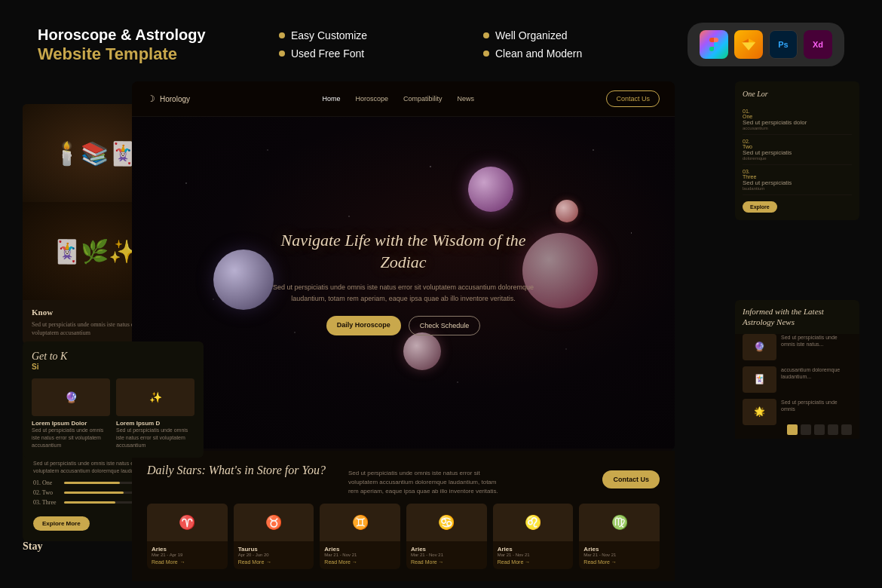  Describe the element at coordinates (760, 412) in the screenshot. I see `news-image-3: 🌟` at that location.